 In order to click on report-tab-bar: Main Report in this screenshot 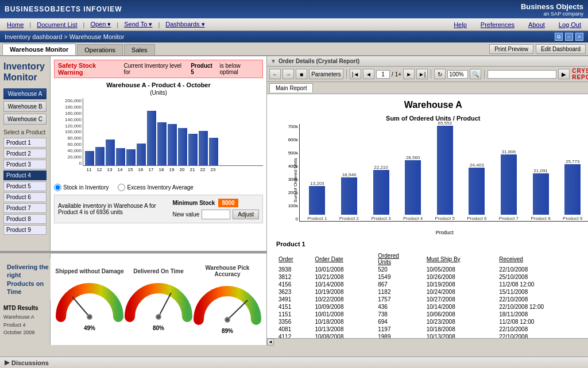, I will do `click(427, 88)`.